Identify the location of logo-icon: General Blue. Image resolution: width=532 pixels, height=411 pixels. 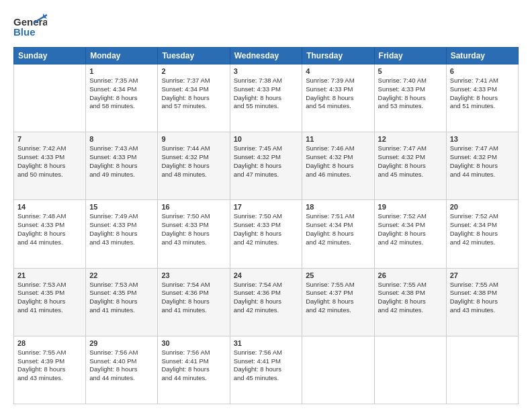
(30, 26).